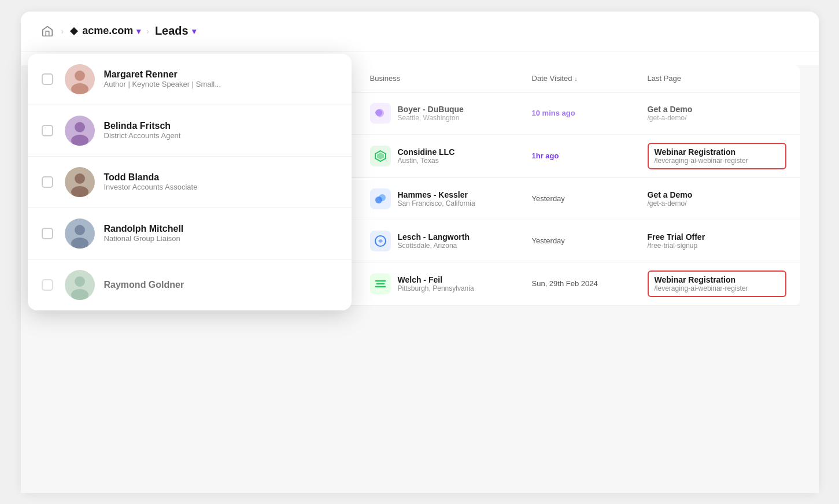 Image resolution: width=839 pixels, height=504 pixels. What do you see at coordinates (163, 79) in the screenshot?
I see `side-panel-info: Margaret Renner Author | Keynote Speaker…` at bounding box center [163, 79].